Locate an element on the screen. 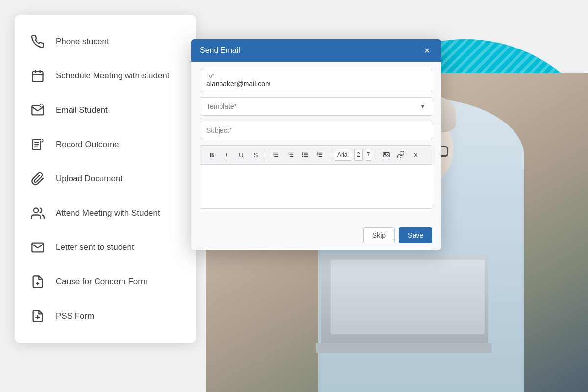 The height and width of the screenshot is (392, 588). svg-text: 2. is located at coordinates (318, 155).